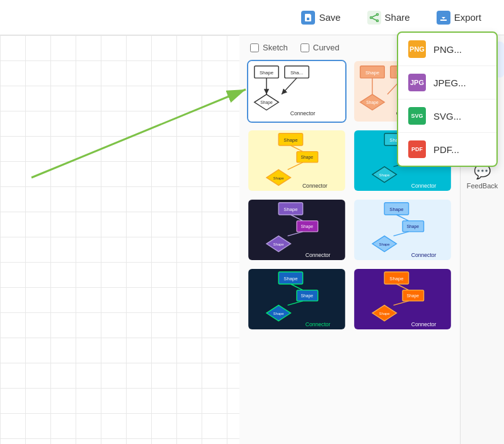  I want to click on theme-card-light-blue: Shape Shape Shape Connector, so click(403, 230).